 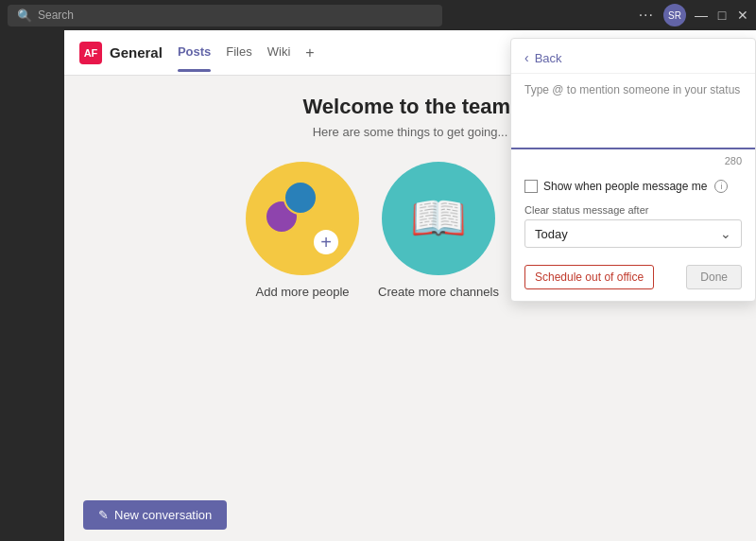 What do you see at coordinates (438, 231) in the screenshot?
I see `create-channels-card: 📖 Create more channels` at bounding box center [438, 231].